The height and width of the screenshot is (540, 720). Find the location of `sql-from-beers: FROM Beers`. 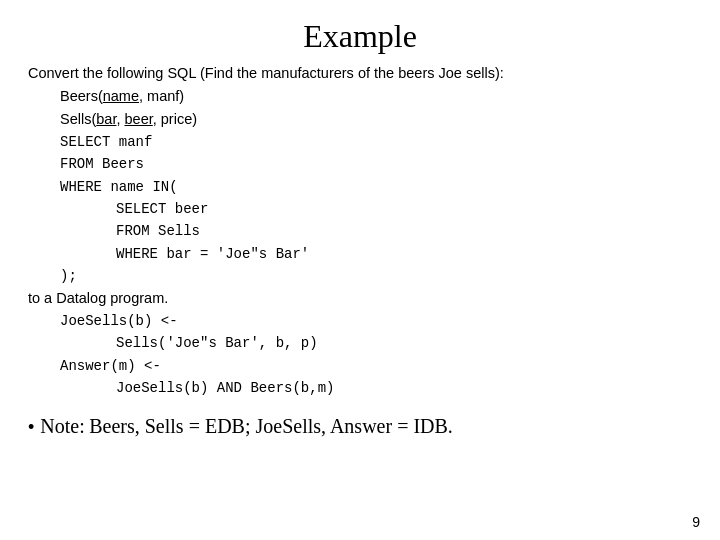

sql-from-beers: FROM Beers is located at coordinates (376, 164).